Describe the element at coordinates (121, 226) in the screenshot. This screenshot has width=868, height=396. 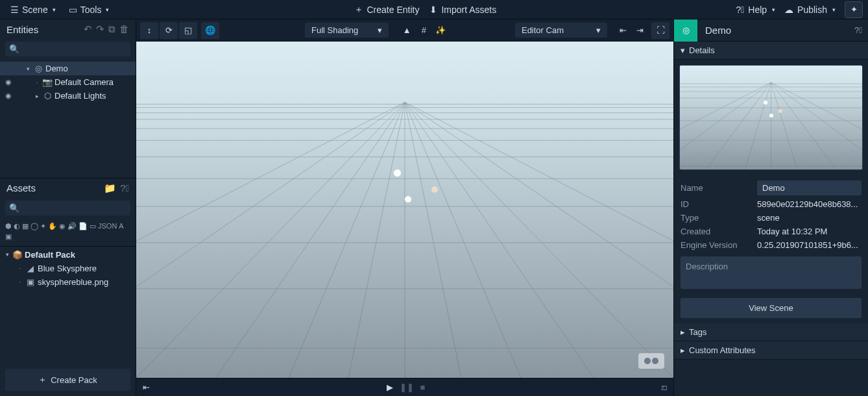
I see `filter-font-icon: A` at that location.